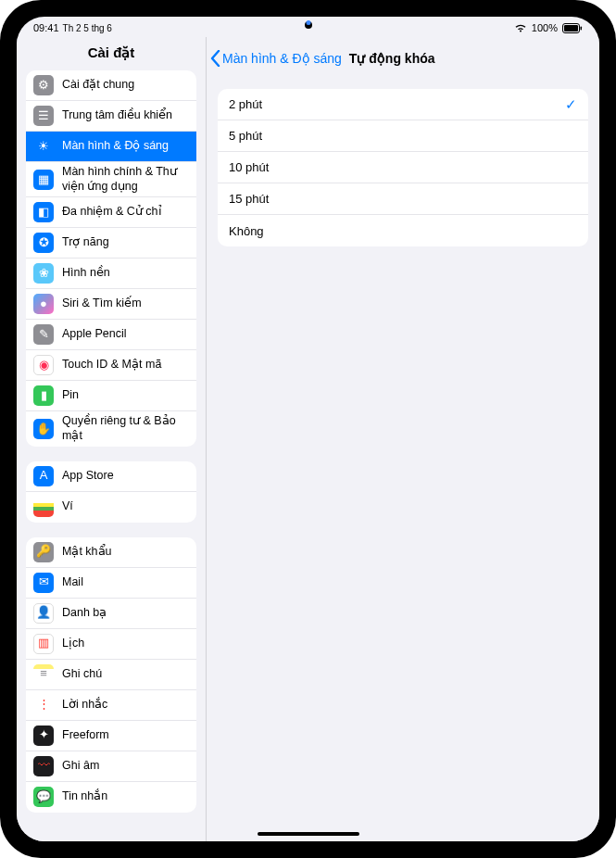 The image size is (616, 858). I want to click on status-date: Th 2 5 thg 6, so click(87, 28).